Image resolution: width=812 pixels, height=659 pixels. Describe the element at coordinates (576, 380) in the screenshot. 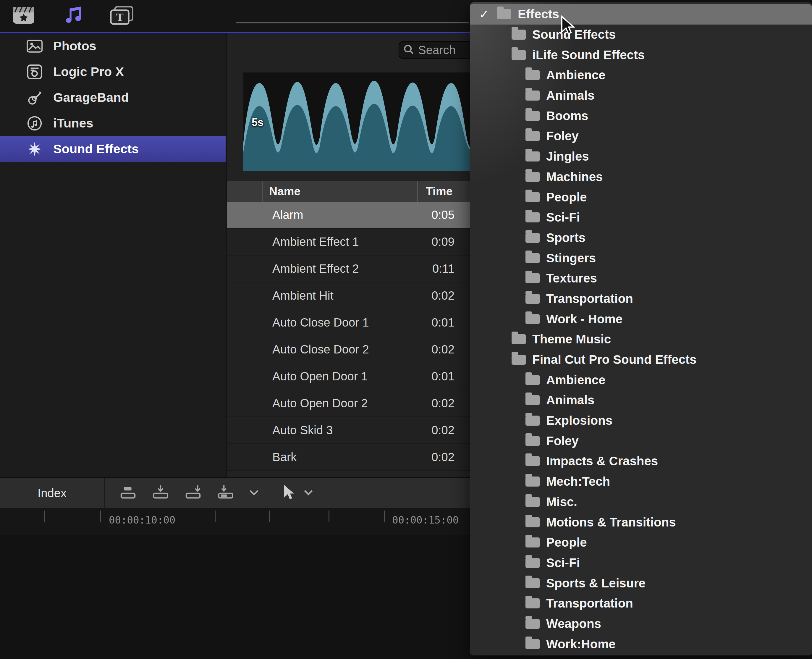

I see `menu-item-label: Ambience` at that location.